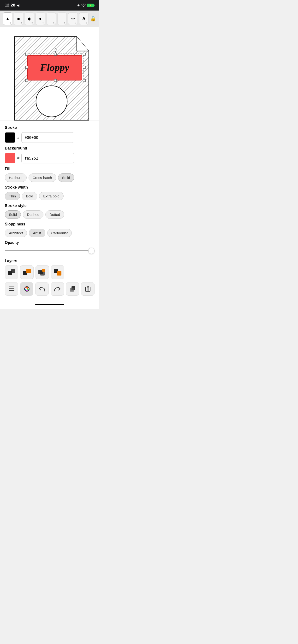 The image size is (298, 644). I want to click on slider-fill, so click(47, 251).